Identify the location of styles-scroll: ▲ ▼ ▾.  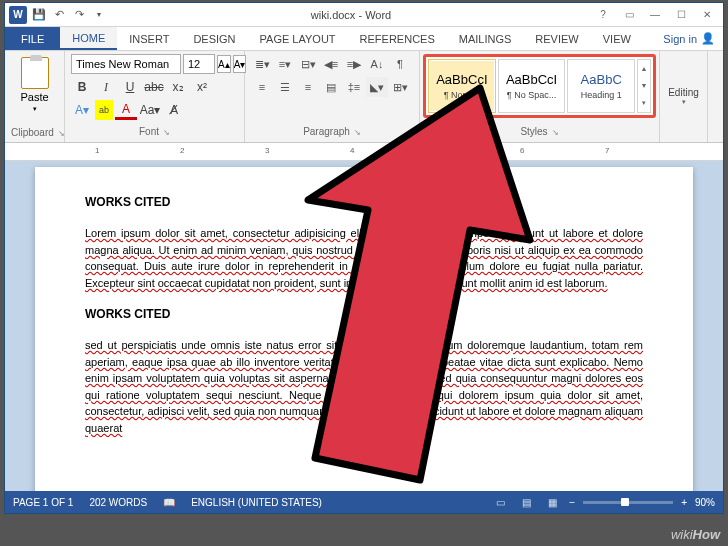
(644, 86).